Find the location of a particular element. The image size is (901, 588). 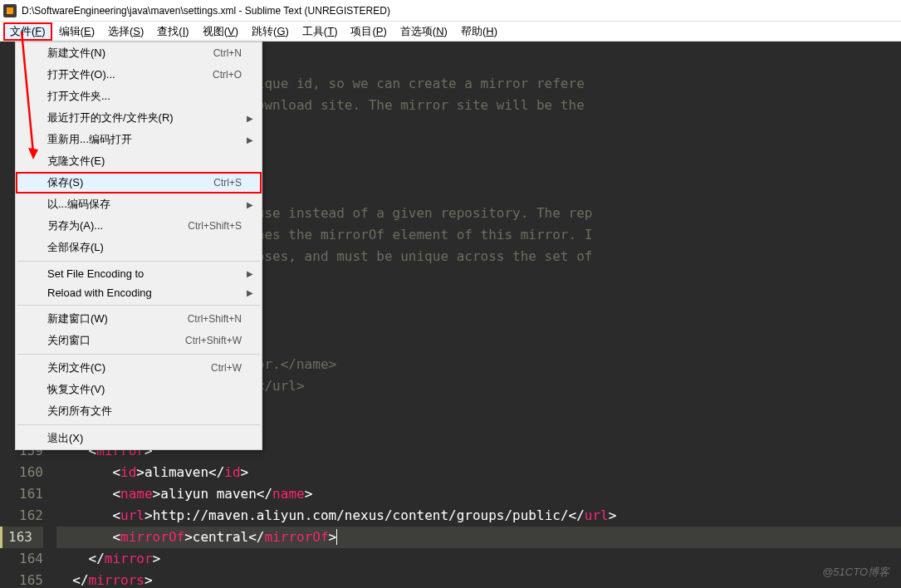

code-line: <url>http://maven.aliyun.com/nexus/conte… is located at coordinates (478, 516).